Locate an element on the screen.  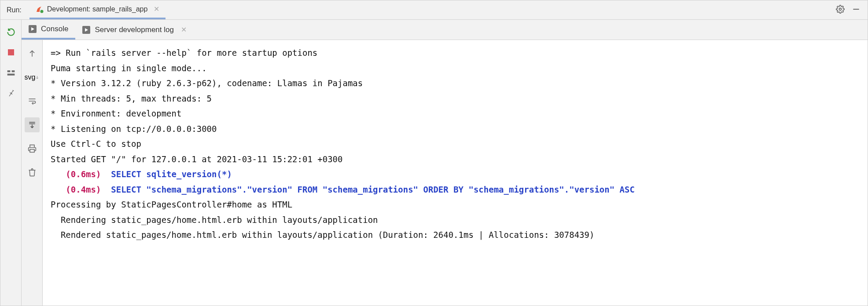
console-line: Rendering static_pages/home.html.erb wit… is located at coordinates (455, 220).